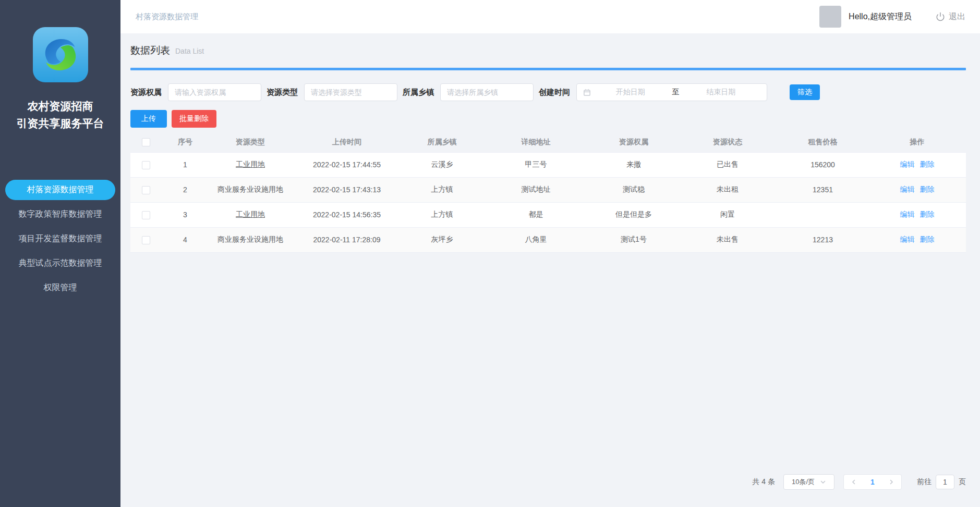  What do you see at coordinates (587, 93) in the screenshot?
I see `calendar-icon` at bounding box center [587, 93].